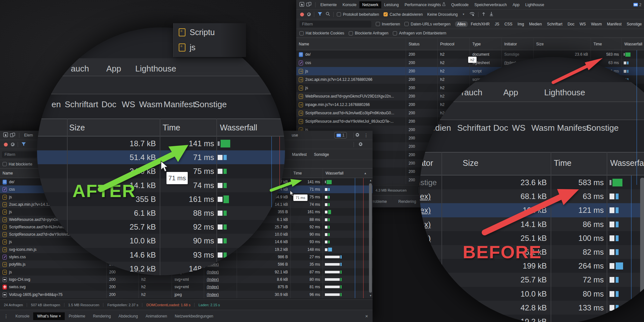 Image resolution: width=644 pixels, height=322 pixels. Describe the element at coordinates (472, 14) in the screenshot. I see `network-conditions-icon` at that location.